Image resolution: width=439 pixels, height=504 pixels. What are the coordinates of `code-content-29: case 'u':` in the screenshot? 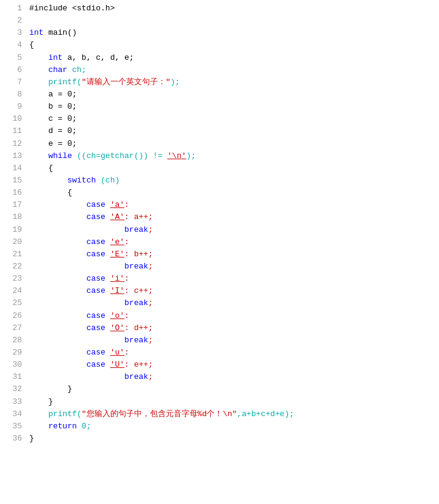 It's located at (79, 353).